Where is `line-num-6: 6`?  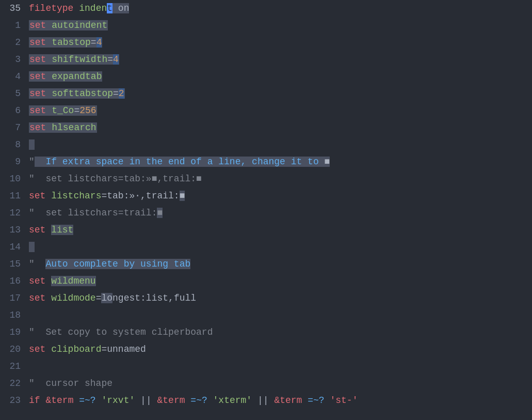
line-num-6: 6 is located at coordinates (10, 111).